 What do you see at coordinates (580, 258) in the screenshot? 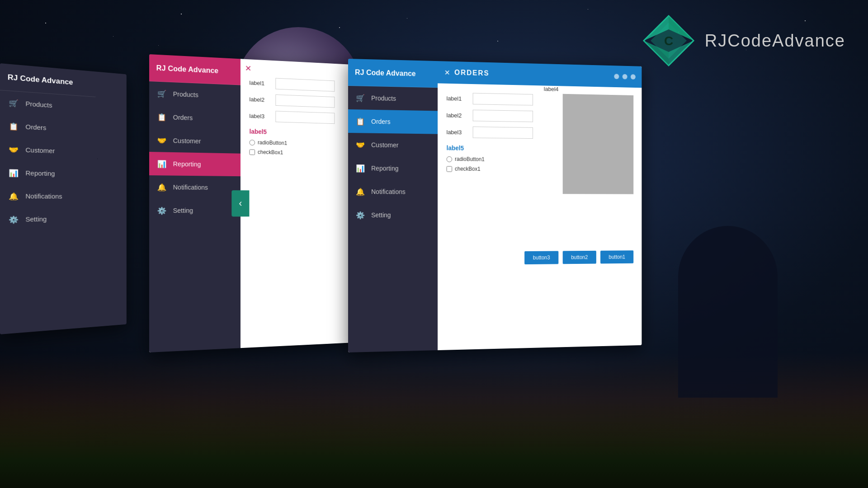
I see `panel-3-button2: button2` at bounding box center [580, 258].